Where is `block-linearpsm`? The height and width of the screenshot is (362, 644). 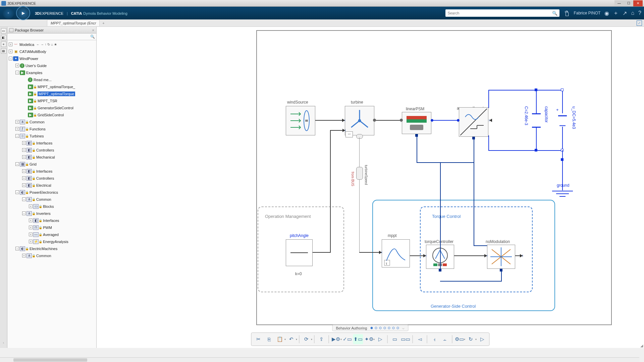
block-linearpsm is located at coordinates (417, 123).